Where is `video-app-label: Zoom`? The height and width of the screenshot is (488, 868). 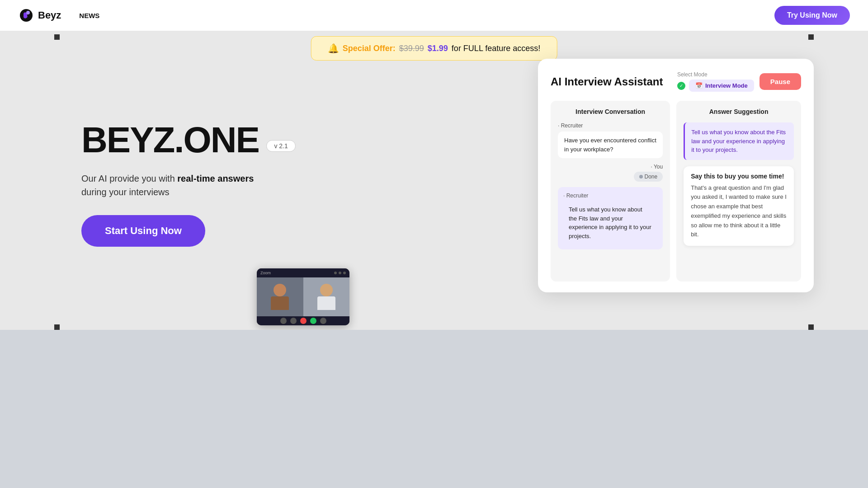
video-app-label: Zoom is located at coordinates (297, 273).